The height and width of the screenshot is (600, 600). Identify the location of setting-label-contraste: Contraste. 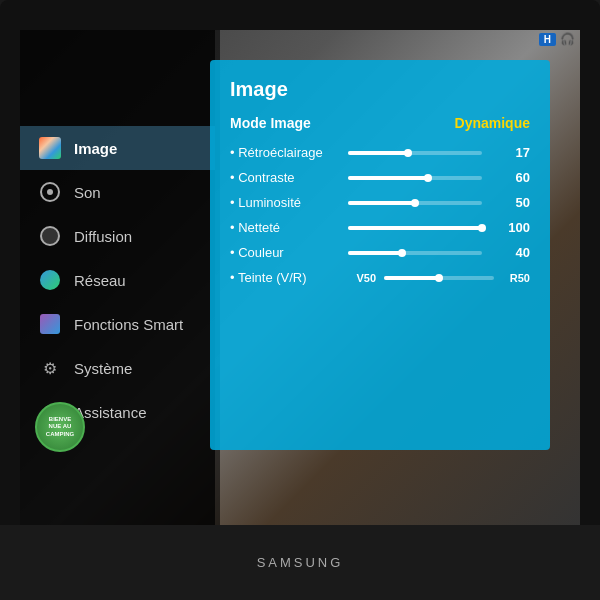
(285, 178).